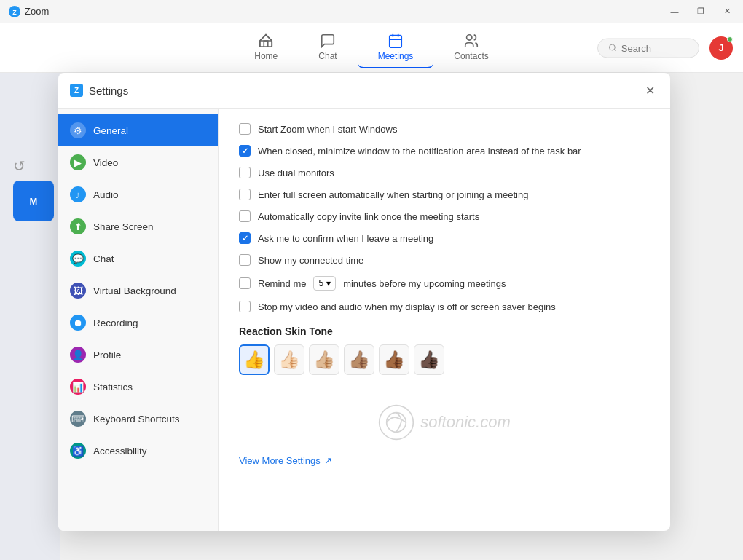  Describe the element at coordinates (471, 48) in the screenshot. I see `nav-tab-contacts: Contacts` at that location.